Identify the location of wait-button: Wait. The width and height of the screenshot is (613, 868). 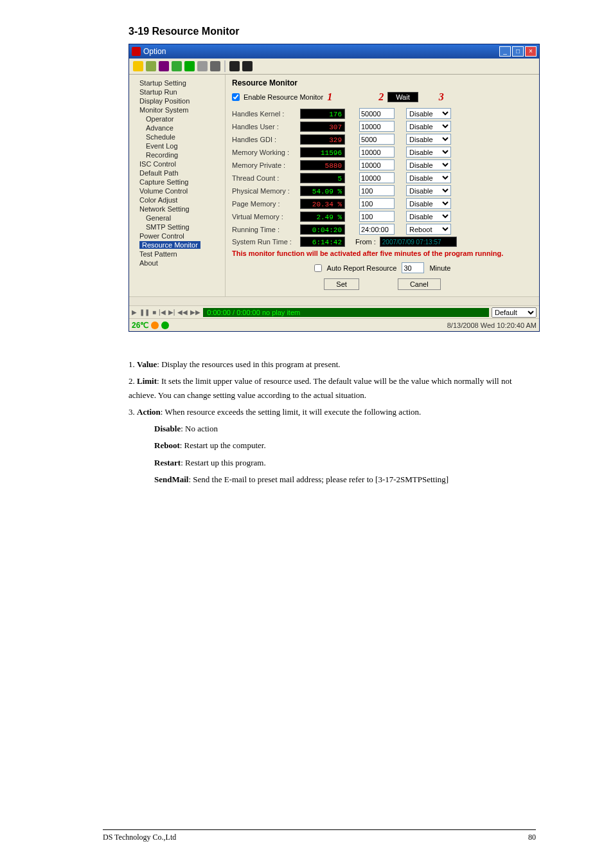
(403, 97).